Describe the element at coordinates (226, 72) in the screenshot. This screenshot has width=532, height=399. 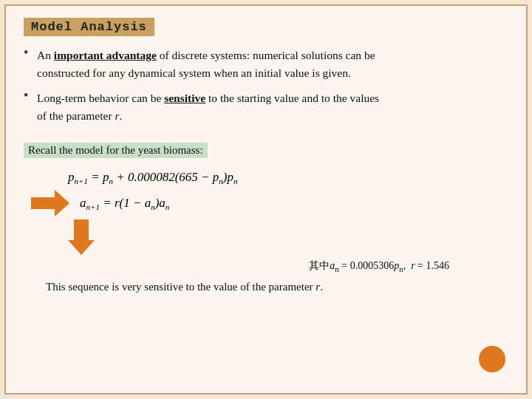
I see `when-text: when` at that location.